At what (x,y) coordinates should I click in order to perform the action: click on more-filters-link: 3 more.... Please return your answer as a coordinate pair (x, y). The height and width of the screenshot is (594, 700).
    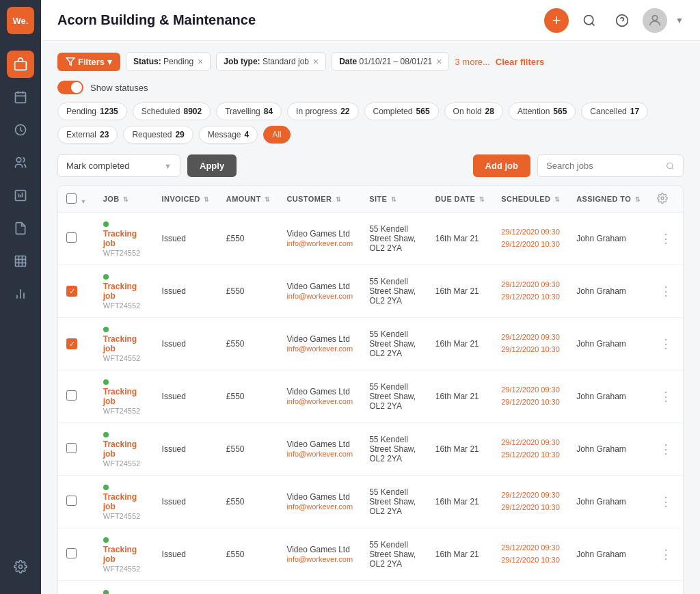
    Looking at the image, I should click on (472, 62).